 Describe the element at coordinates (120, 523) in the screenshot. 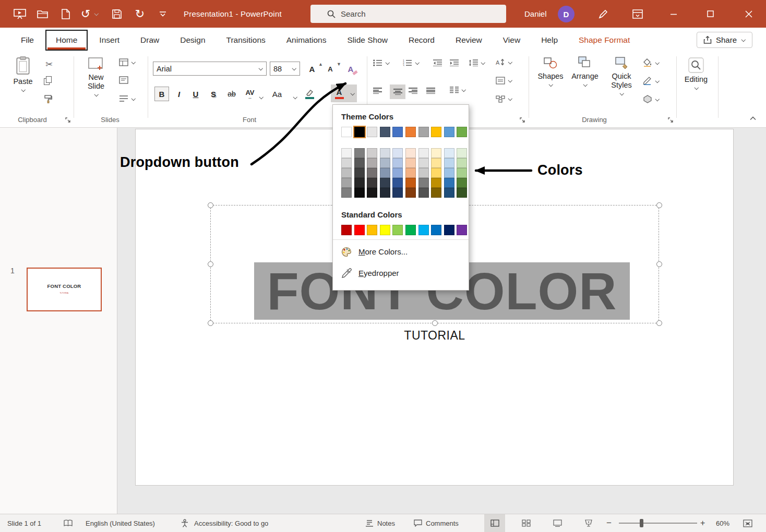

I see `language-status: English (United States)` at that location.